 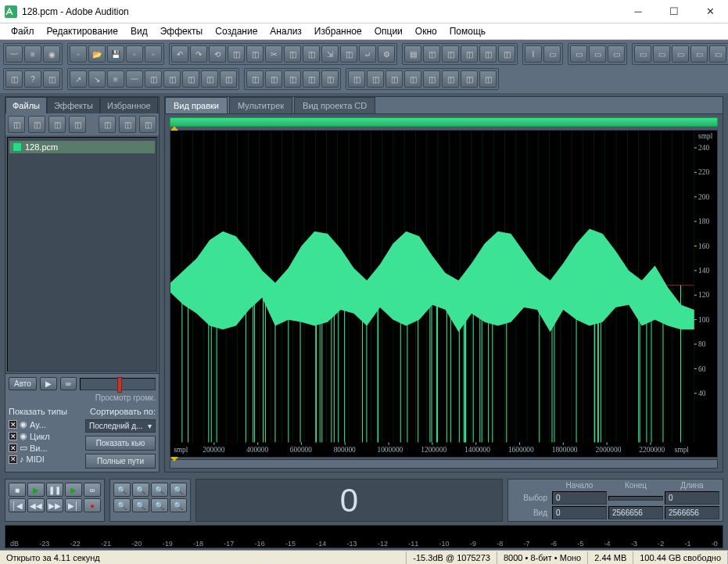 I want to click on tb2-p-icon: ◫, so click(x=413, y=79).